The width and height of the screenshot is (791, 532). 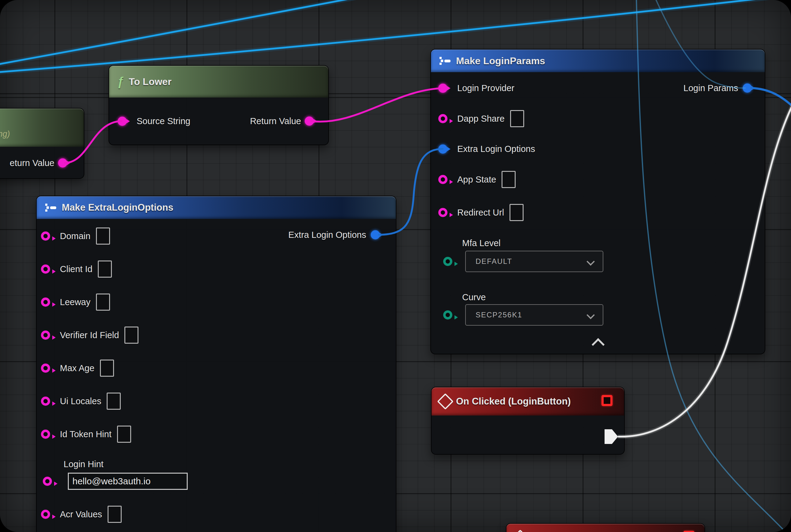 I want to click on wire-to-lower-to-login-provider, so click(x=376, y=105).